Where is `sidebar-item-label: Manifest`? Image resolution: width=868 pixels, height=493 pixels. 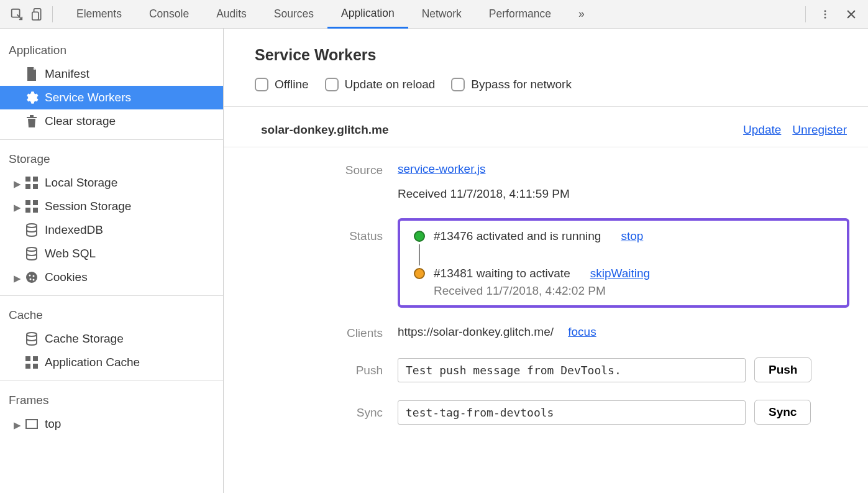
sidebar-item-label: Manifest is located at coordinates (67, 74).